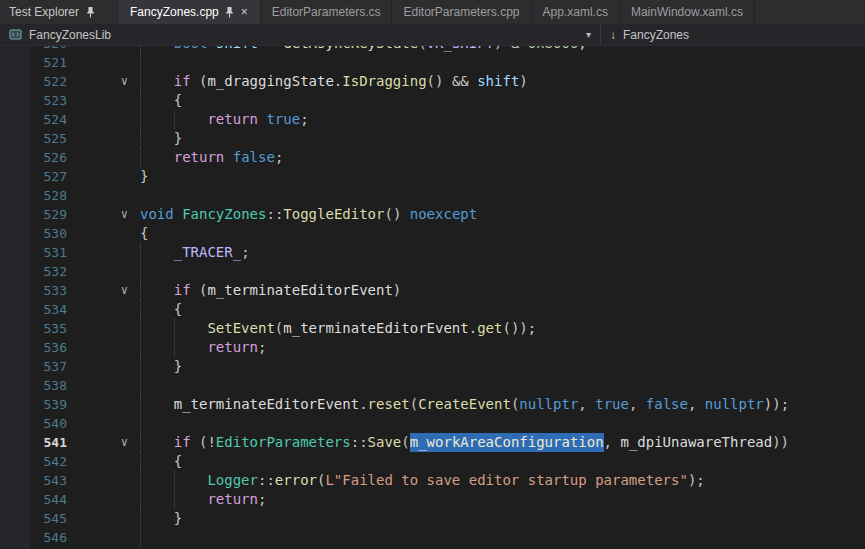  Describe the element at coordinates (432, 310) in the screenshot. I see `code-line: 534{` at that location.